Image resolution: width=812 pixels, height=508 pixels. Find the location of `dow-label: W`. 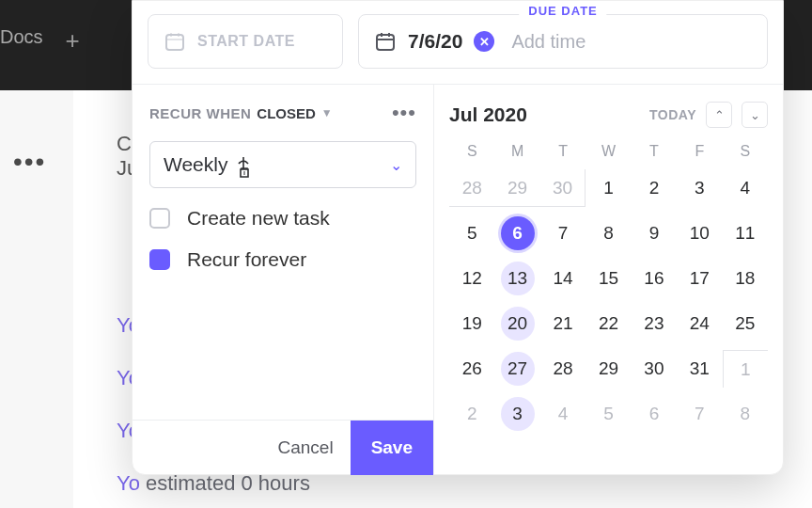

dow-label: W is located at coordinates (608, 151).